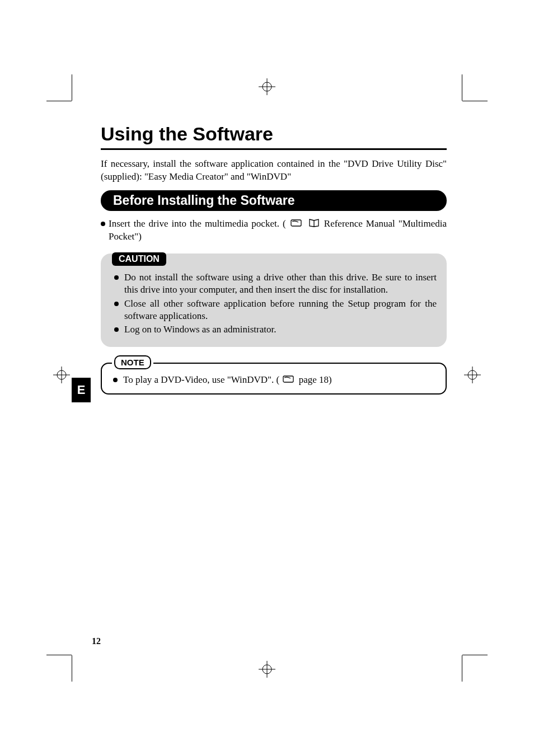  Describe the element at coordinates (280, 284) in the screenshot. I see `caution-text: Do not install the software using a driv…` at that location.